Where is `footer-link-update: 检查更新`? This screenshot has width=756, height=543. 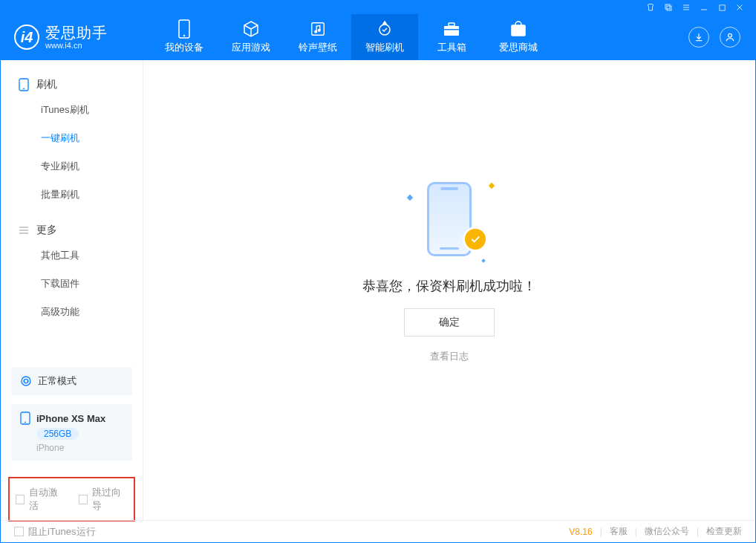
footer-link-update: 检查更新 is located at coordinates (724, 532).